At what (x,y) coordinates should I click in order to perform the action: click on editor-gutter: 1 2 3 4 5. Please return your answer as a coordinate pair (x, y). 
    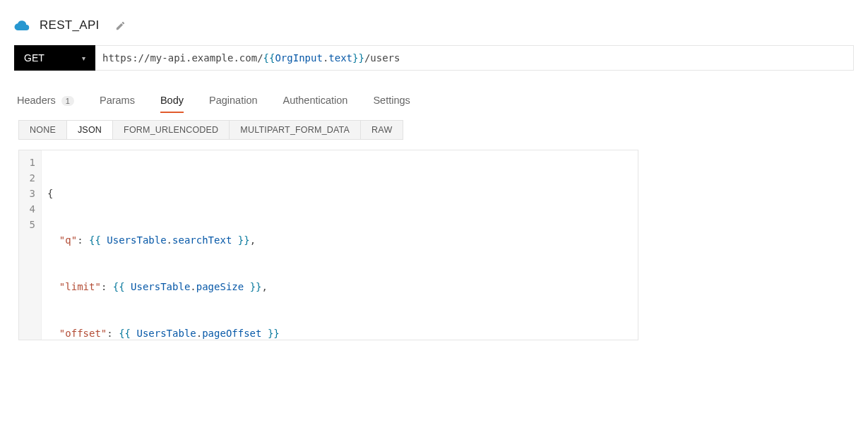
    Looking at the image, I should click on (30, 245).